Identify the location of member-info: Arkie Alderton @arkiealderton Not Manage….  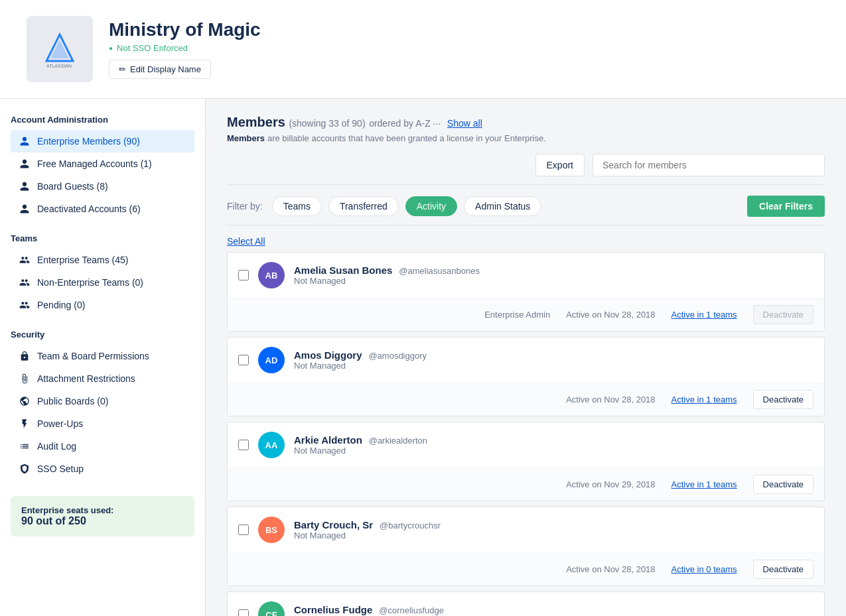
(553, 445).